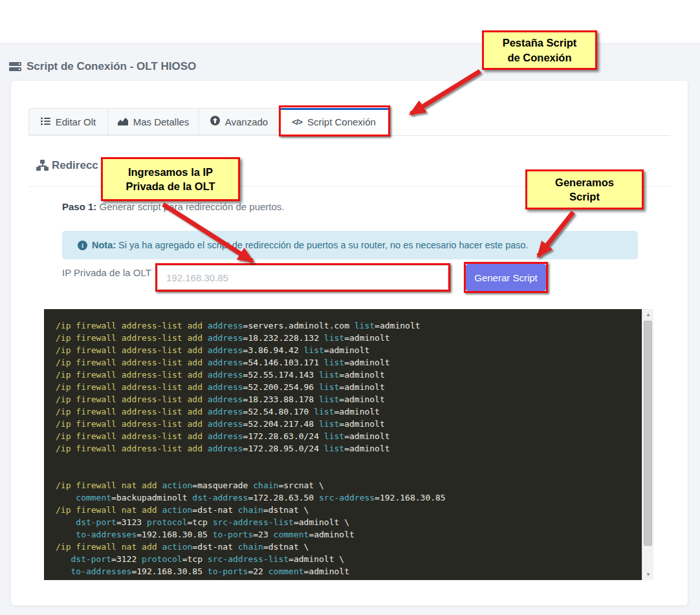  I want to click on tab-avanzado: Avanzado, so click(239, 122).